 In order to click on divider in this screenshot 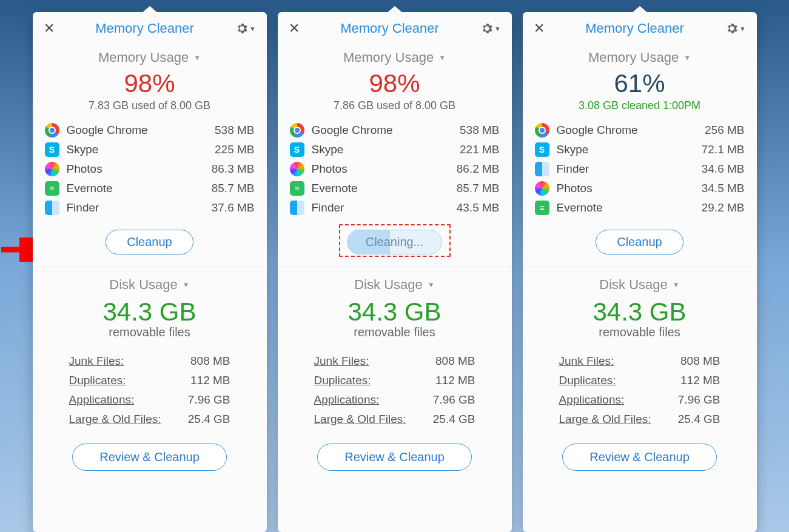, I will do `click(150, 267)`.